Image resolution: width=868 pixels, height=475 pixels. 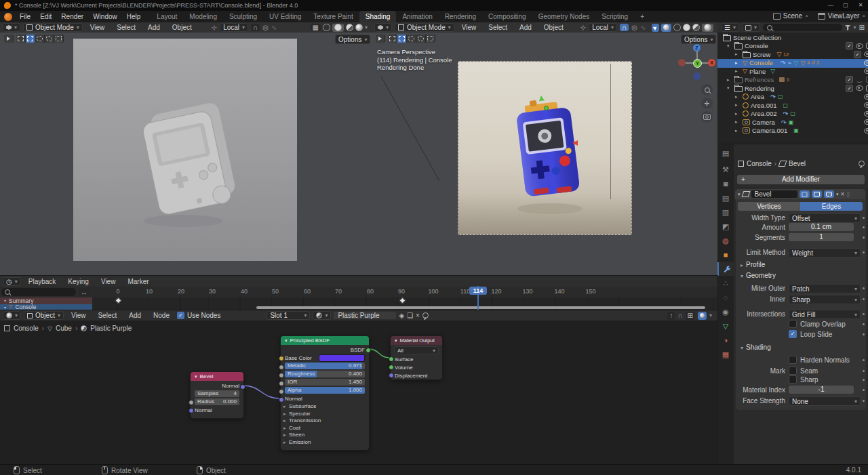 I want to click on tab-constraint-properties: ◉, so click(x=726, y=312).